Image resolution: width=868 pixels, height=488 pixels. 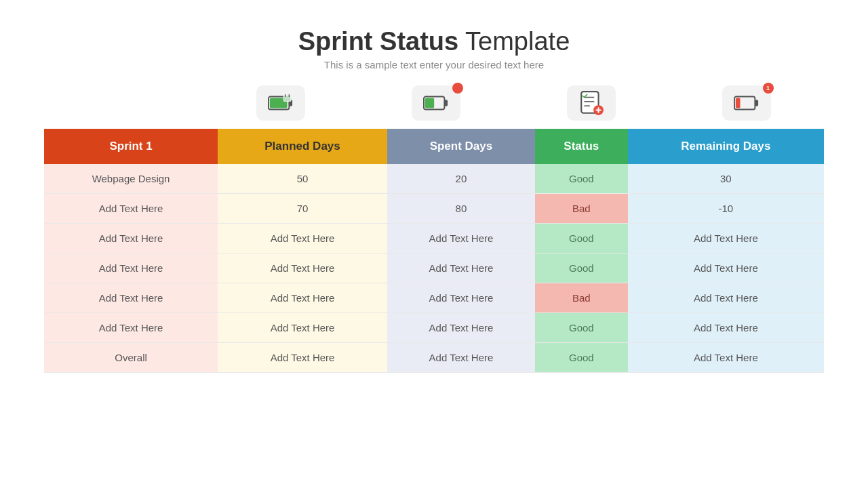 What do you see at coordinates (726, 358) in the screenshot?
I see `cell-remaining-6: Add Text Here` at bounding box center [726, 358].